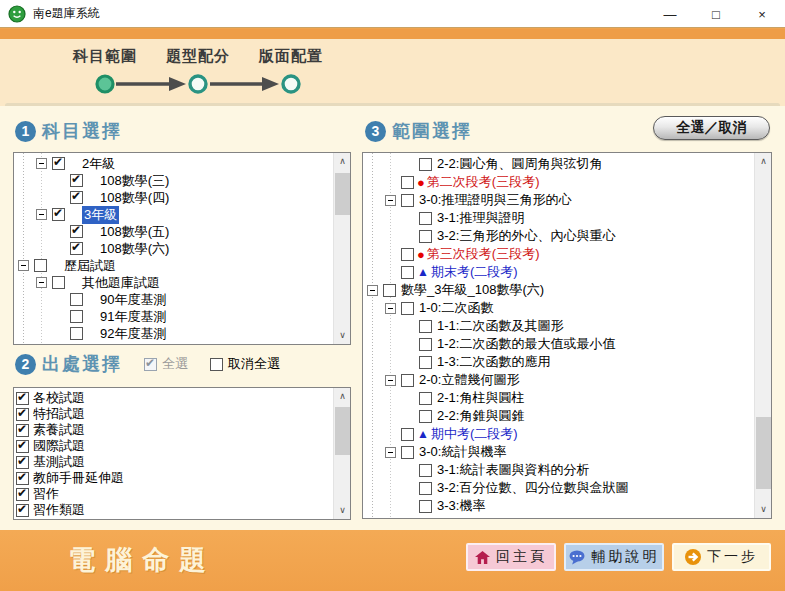  I want to click on tree-row: 3-1:推理與證明, so click(558, 218).